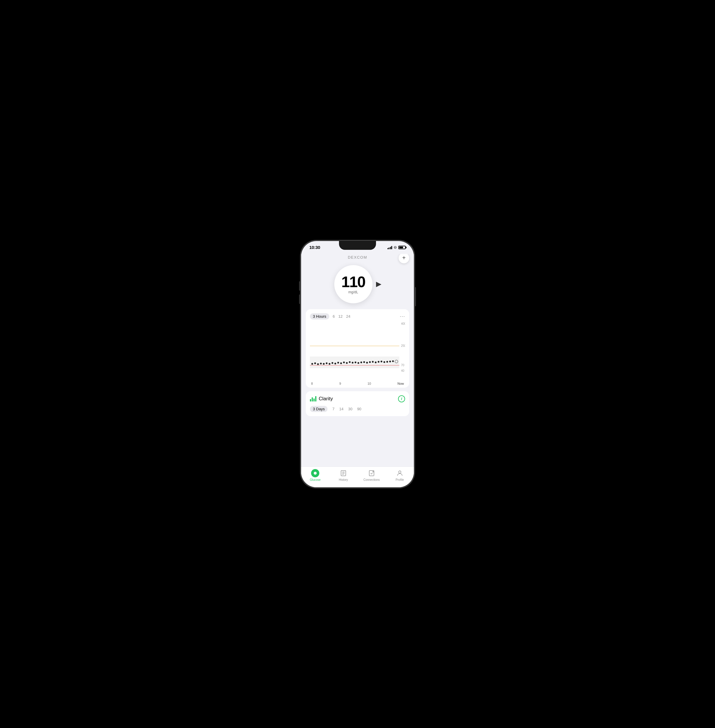  What do you see at coordinates (358, 370) in the screenshot?
I see `app-content: DEXCOM + 110 mg/dL ▶ 3 Hours` at bounding box center [358, 370].